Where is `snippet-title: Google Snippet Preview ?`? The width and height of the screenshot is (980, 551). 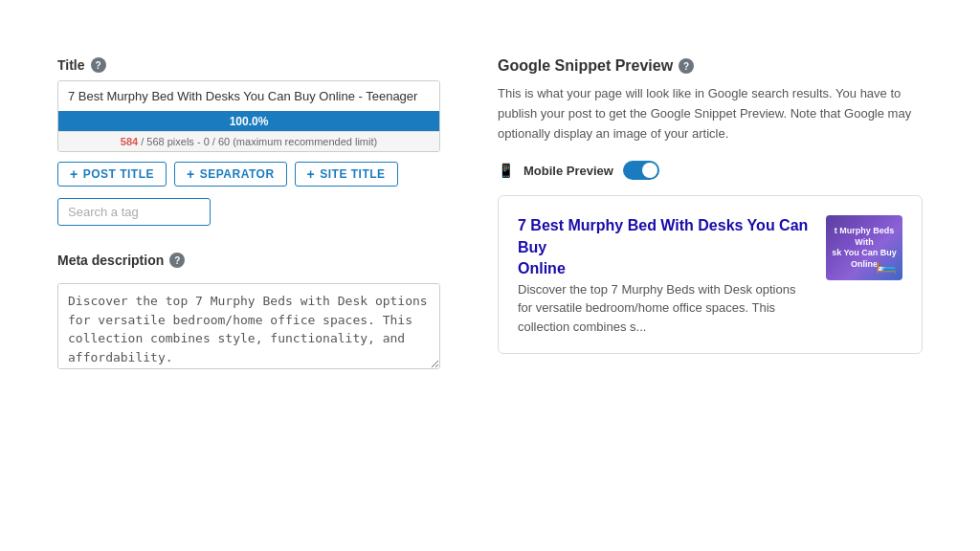
snippet-title: Google Snippet Preview ? is located at coordinates (710, 66).